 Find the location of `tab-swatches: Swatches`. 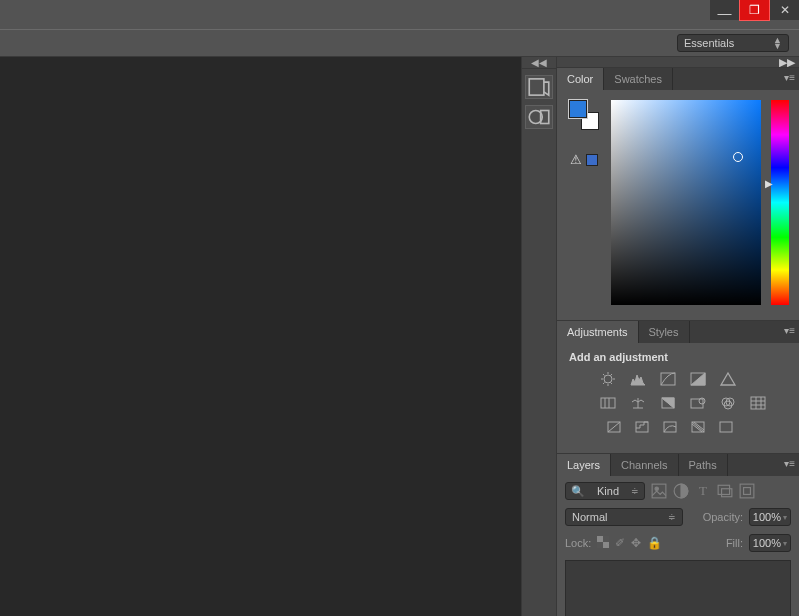

tab-swatches: Swatches is located at coordinates (638, 79).